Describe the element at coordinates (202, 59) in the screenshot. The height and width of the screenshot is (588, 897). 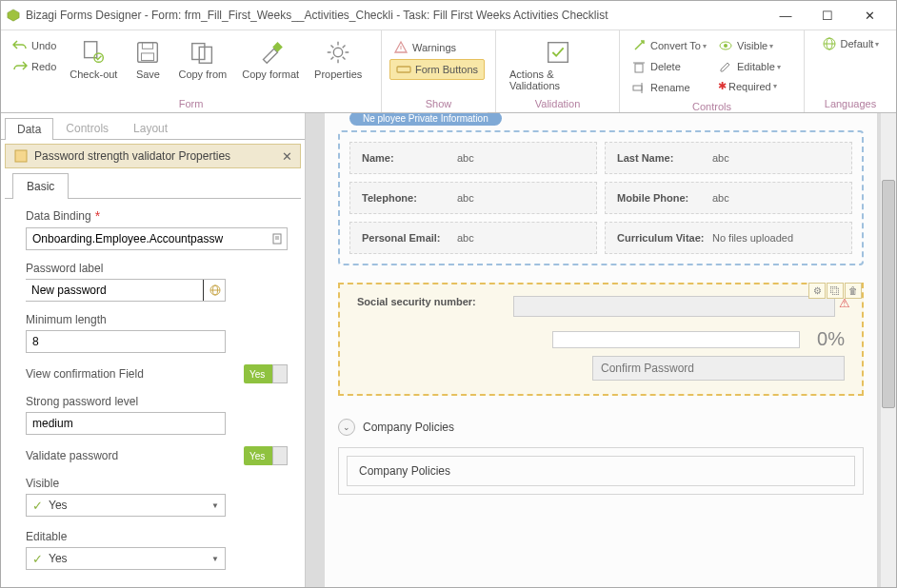
I see `copyfrom-button: Copy from` at that location.